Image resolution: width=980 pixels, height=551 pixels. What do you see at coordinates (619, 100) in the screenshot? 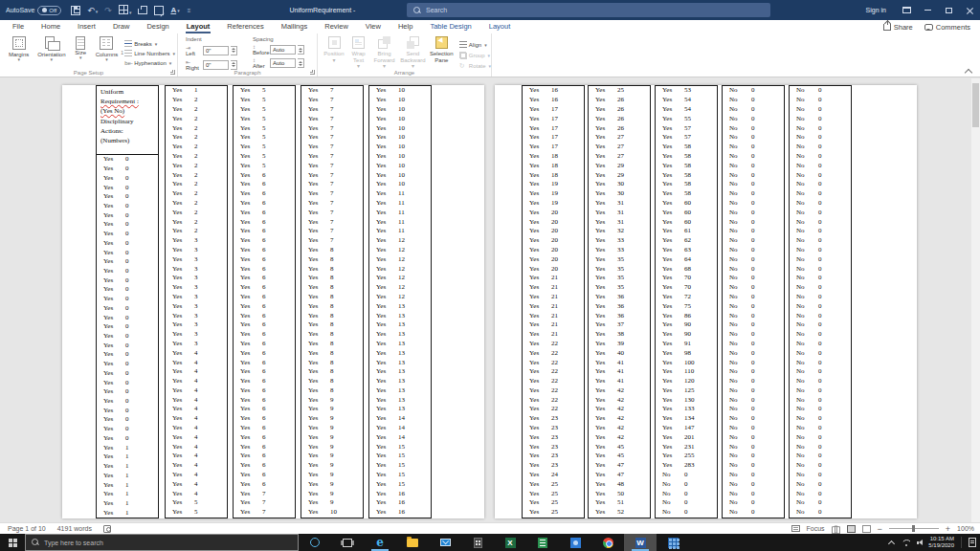
I see `table-row: Yes26` at bounding box center [619, 100].